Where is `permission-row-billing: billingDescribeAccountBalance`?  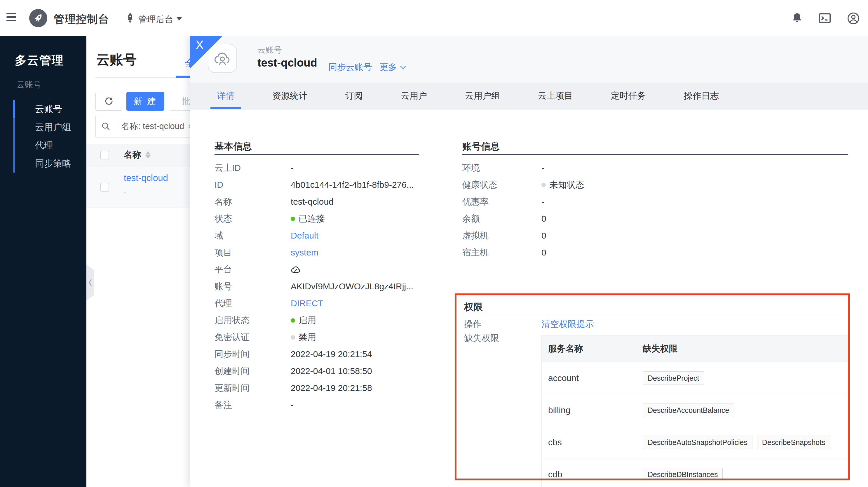 permission-row-billing: billingDescribeAccountBalance is located at coordinates (695, 410).